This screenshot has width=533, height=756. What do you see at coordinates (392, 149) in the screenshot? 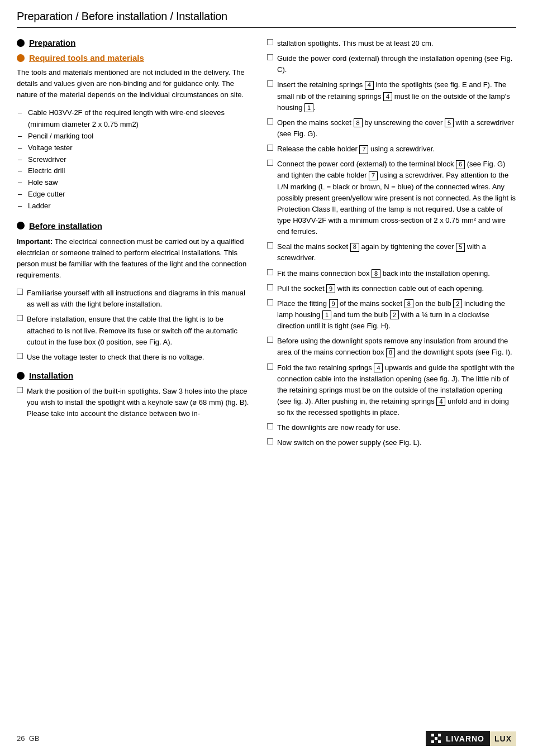
I see `list-item: Release the cable holder 7 using a screw…` at bounding box center [392, 149].